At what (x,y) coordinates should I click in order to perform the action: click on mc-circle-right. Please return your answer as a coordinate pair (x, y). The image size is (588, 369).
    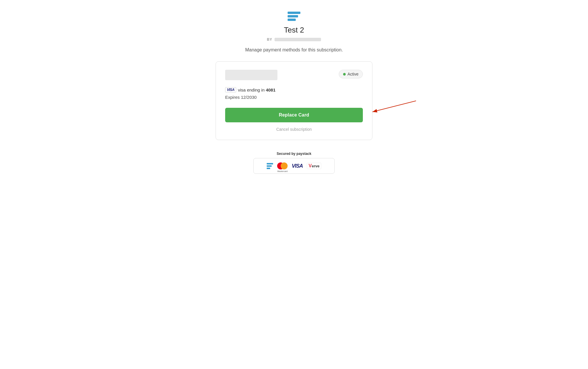
    Looking at the image, I should click on (284, 166).